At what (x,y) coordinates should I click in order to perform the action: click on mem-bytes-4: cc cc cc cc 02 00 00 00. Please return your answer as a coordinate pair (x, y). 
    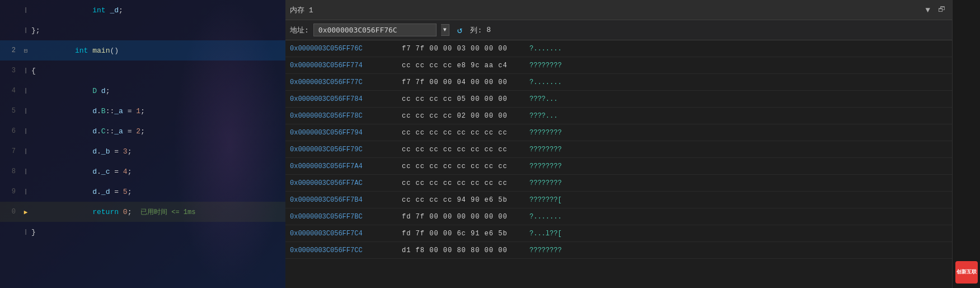
    Looking at the image, I should click on (463, 116).